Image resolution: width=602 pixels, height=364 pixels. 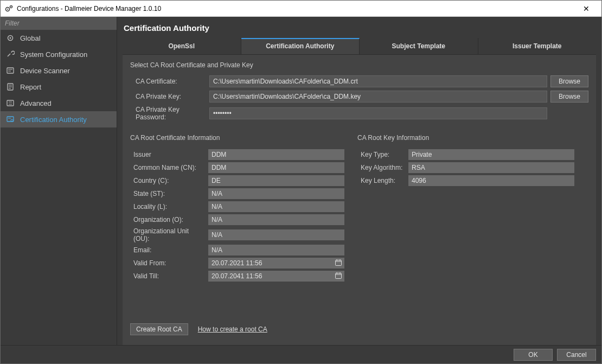 What do you see at coordinates (277, 181) in the screenshot?
I see `country-value: DE` at bounding box center [277, 181].